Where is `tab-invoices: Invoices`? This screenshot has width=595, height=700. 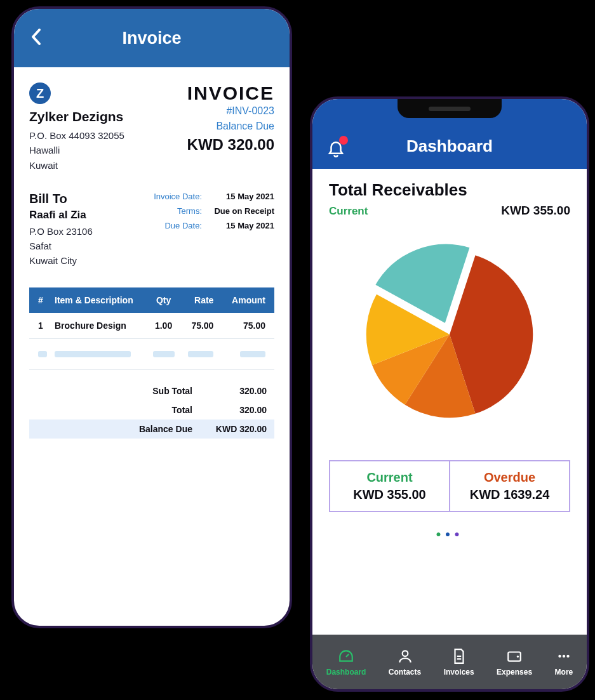
tab-invoices: Invoices is located at coordinates (459, 663).